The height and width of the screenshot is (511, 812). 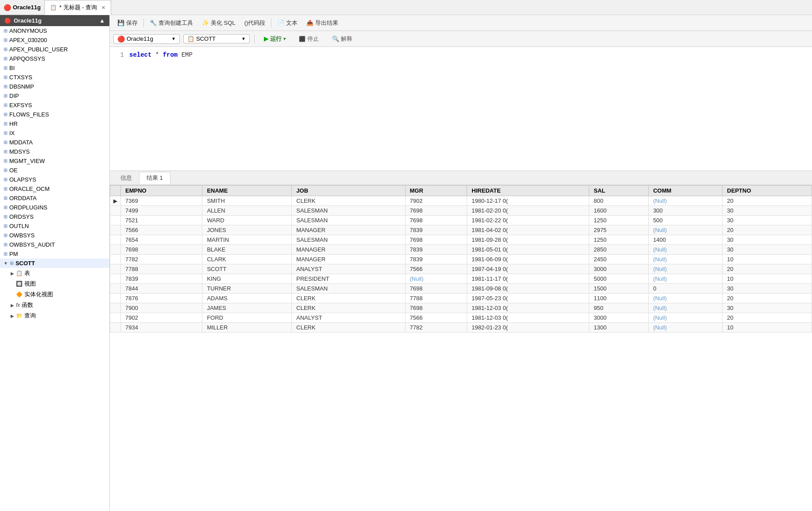 I want to click on sidebar-item-APPQOSSYS: ⊞ APPQOSSYS, so click(x=55, y=58).